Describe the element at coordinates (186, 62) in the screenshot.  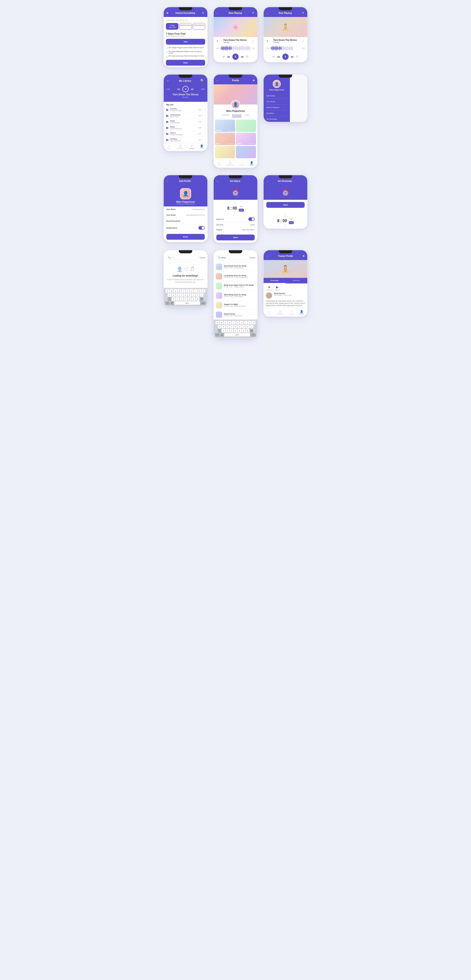
I see `start-button: Start` at that location.